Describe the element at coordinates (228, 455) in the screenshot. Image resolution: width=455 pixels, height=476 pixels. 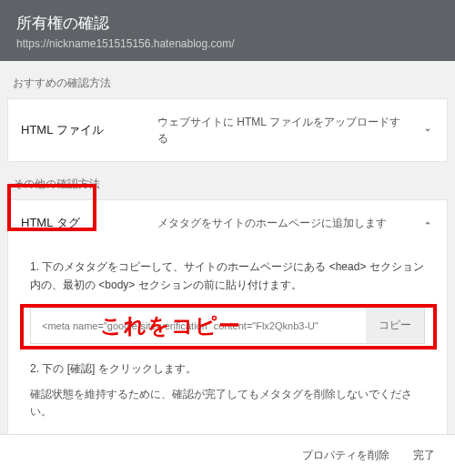
I see `dialog-footer: プロパティを削除 完了` at that location.